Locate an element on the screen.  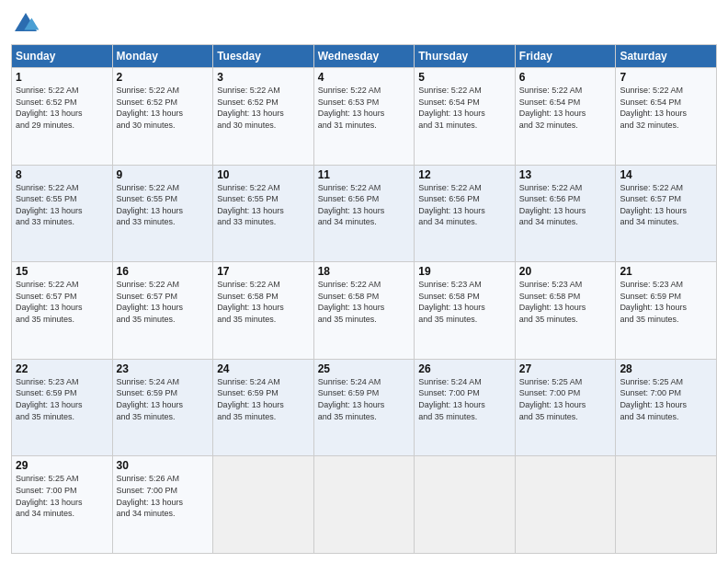
calendar-cell: 30Sunrise: 5:26 AM Sunset: 7:00 PM Dayli… is located at coordinates (163, 505).